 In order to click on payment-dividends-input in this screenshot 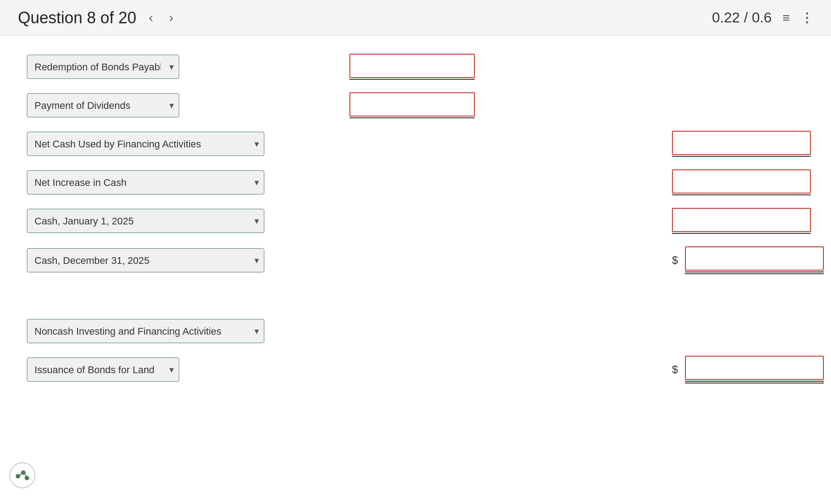, I will do `click(412, 104)`.